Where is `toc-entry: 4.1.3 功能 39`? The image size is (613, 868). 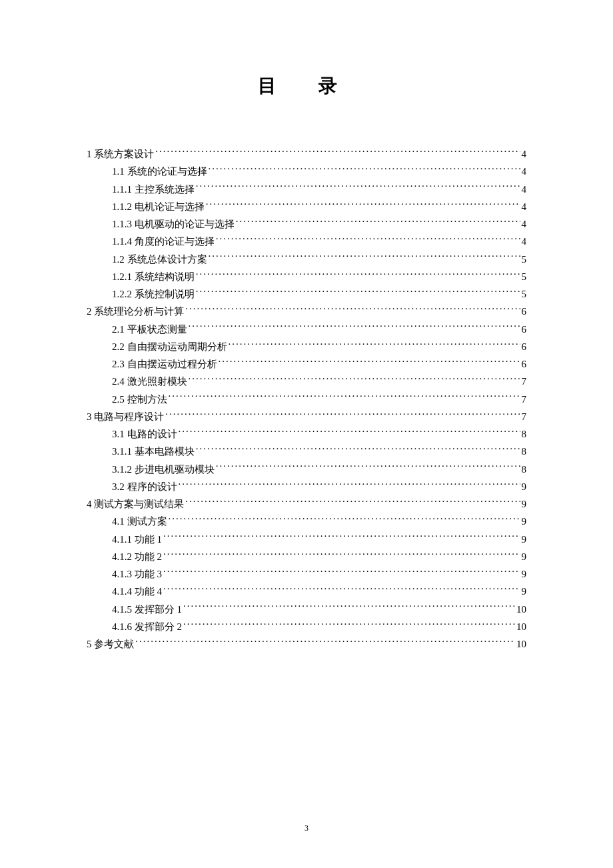
toc-entry: 4.1.3 功能 39 is located at coordinates (306, 574).